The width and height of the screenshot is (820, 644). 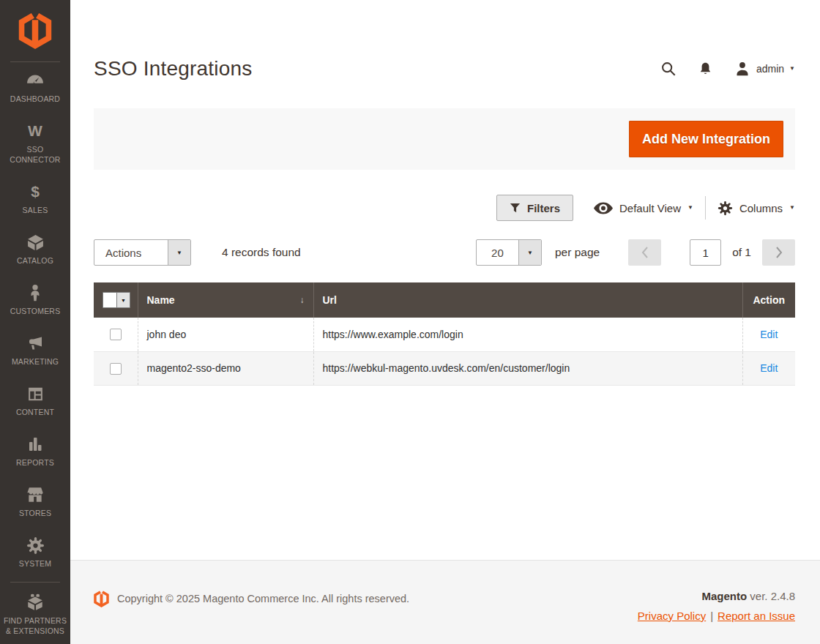 What do you see at coordinates (650, 208) in the screenshot?
I see `default-view-label: Default View` at bounding box center [650, 208].